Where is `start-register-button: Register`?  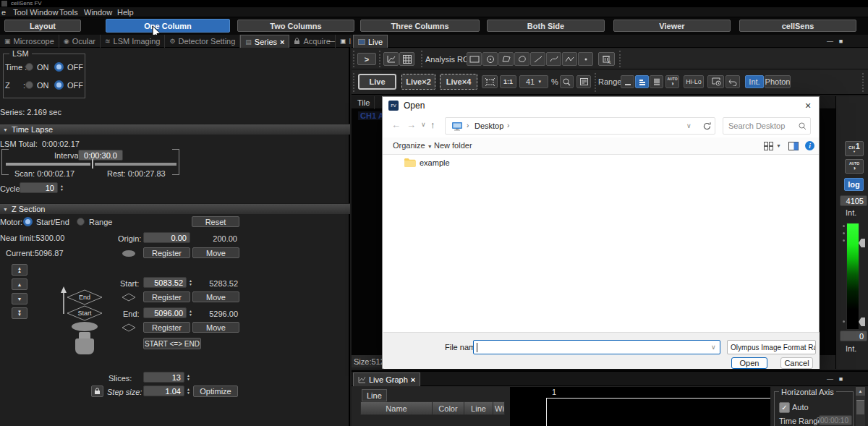 start-register-button: Register is located at coordinates (166, 297).